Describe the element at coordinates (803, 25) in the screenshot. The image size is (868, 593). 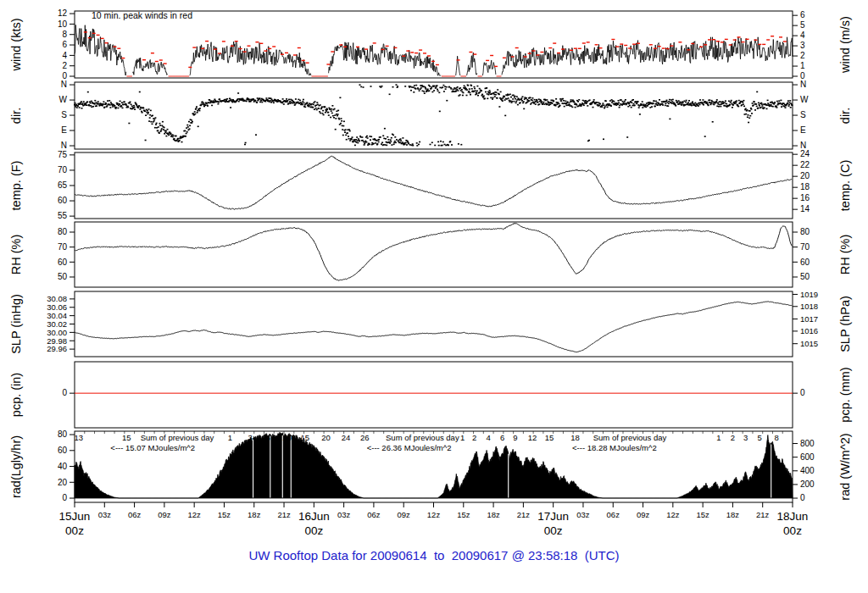
I see `ytick-wind-right: 5` at that location.